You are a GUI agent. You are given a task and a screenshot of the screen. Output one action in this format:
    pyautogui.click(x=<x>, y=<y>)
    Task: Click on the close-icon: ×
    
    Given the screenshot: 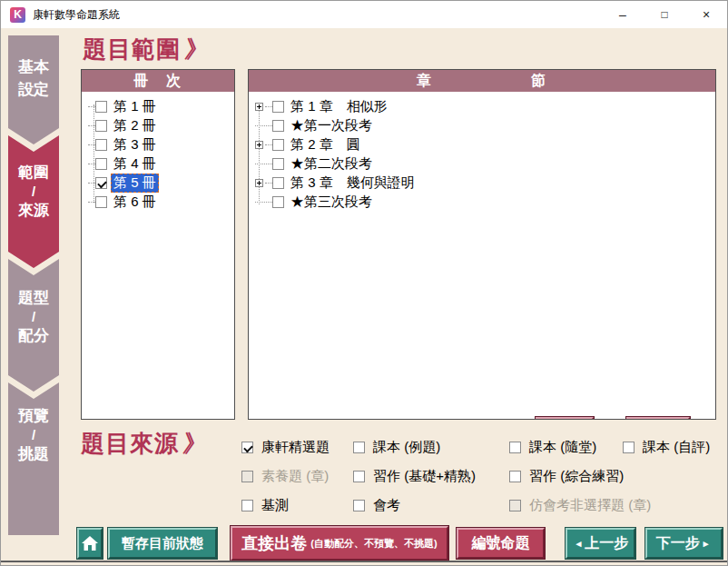 What is the action you would take?
    pyautogui.click(x=706, y=15)
    